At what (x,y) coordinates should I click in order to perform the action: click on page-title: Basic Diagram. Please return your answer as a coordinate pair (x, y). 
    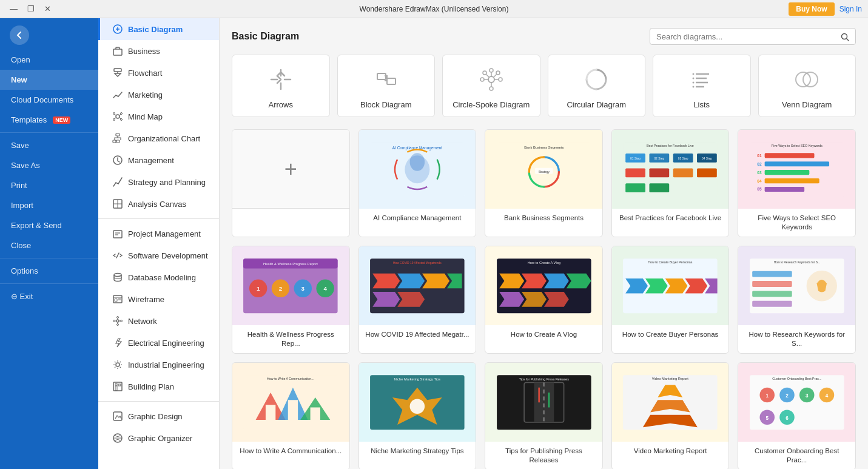
    Looking at the image, I should click on (266, 36).